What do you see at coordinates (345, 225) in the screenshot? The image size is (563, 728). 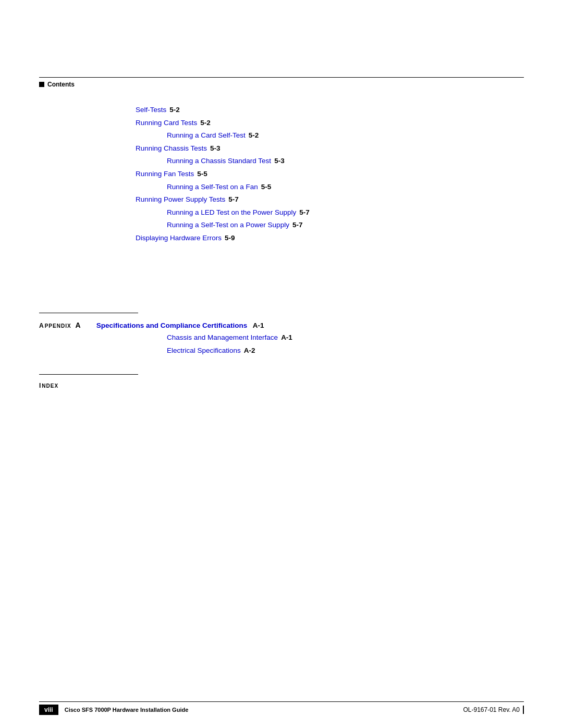 I see `list-item: Running a Self-Test on a Power Supply 5-…` at bounding box center [345, 225].